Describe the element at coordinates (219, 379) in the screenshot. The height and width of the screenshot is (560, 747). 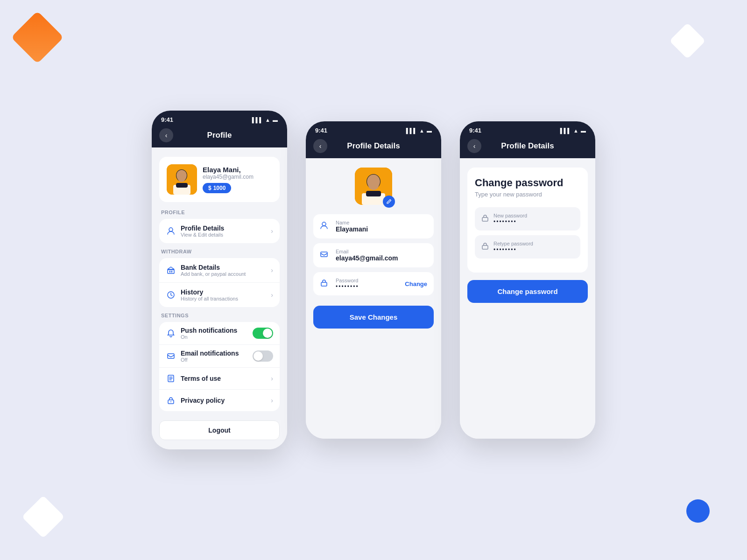
I see `terms-item: Terms of use ›` at that location.